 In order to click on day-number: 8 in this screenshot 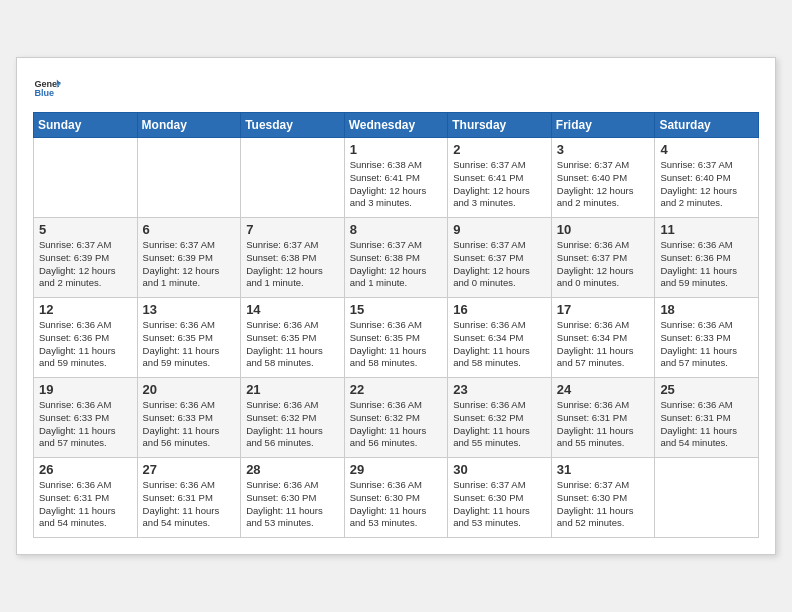, I will do `click(396, 230)`.